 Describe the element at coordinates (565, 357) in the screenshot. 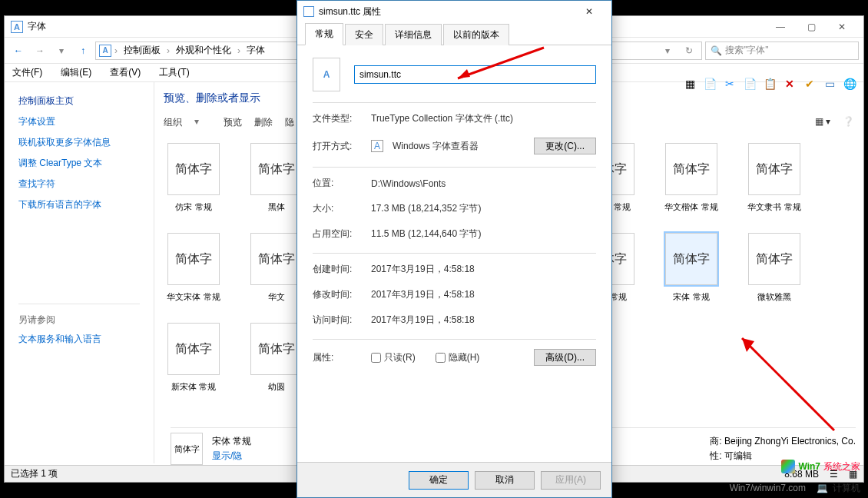

I see `advanced-button: 高级(D)...` at that location.